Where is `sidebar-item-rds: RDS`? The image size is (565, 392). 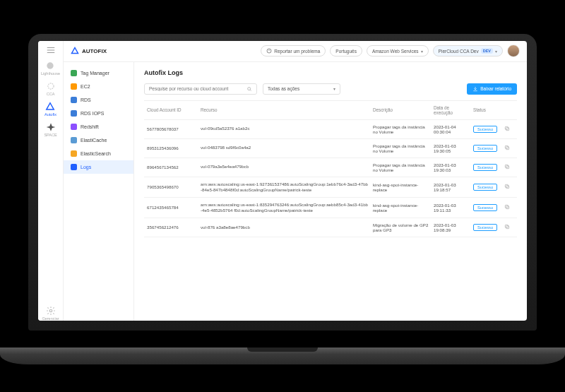 sidebar-item-rds: RDS is located at coordinates (99, 100).